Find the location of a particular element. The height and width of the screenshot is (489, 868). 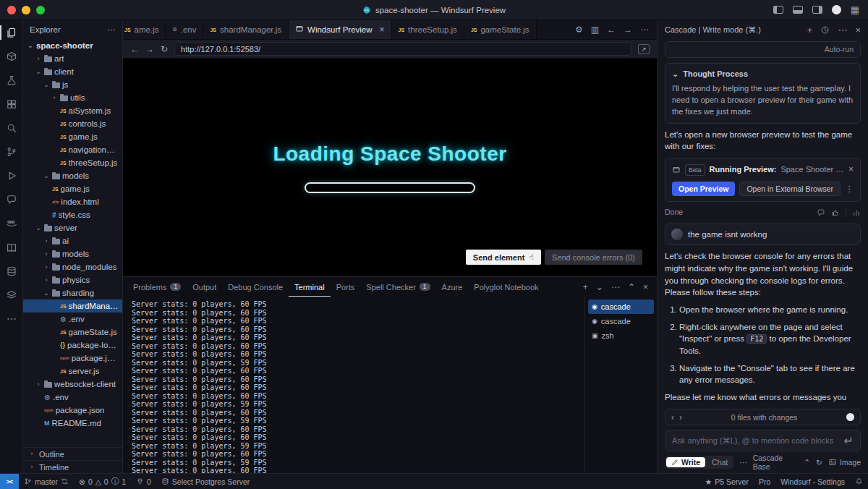

navigate-back-icon: ← is located at coordinates (611, 30).